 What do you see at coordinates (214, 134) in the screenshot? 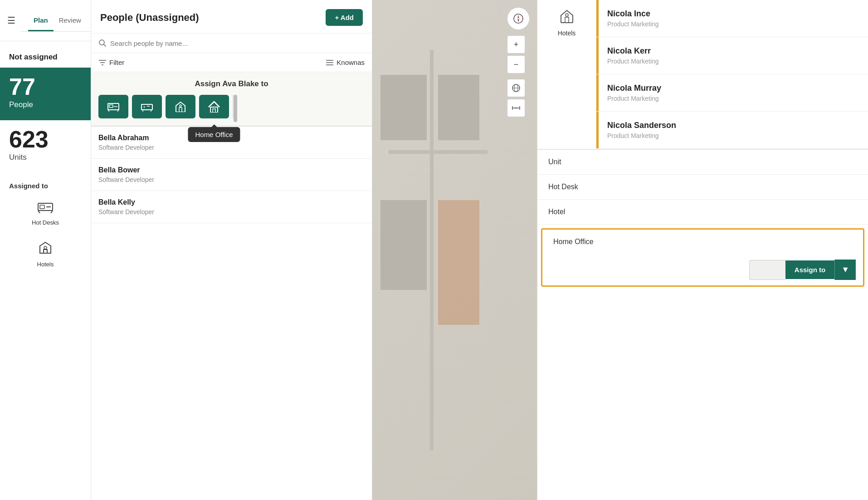
I see `home-office-tooltip: Home Office` at bounding box center [214, 134].